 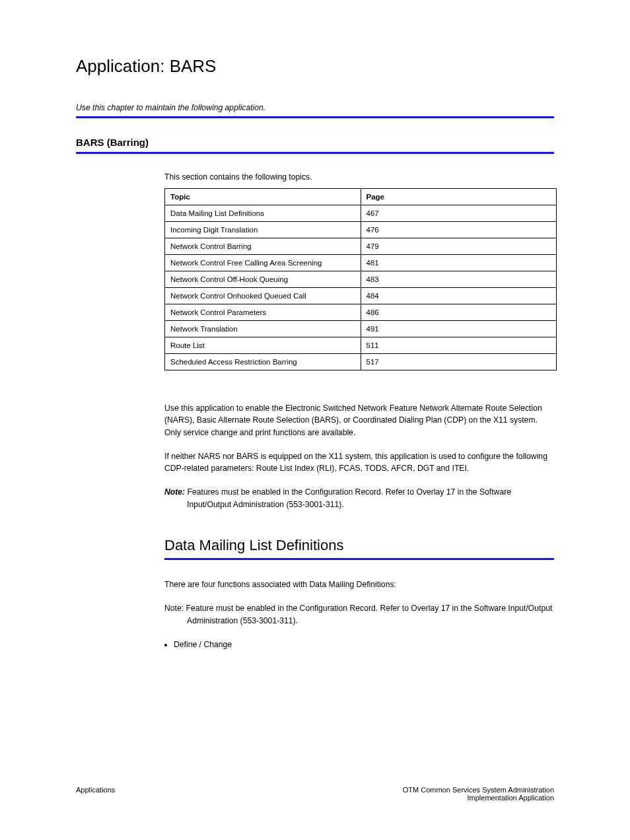 I want to click on divider-section, so click(x=315, y=153).